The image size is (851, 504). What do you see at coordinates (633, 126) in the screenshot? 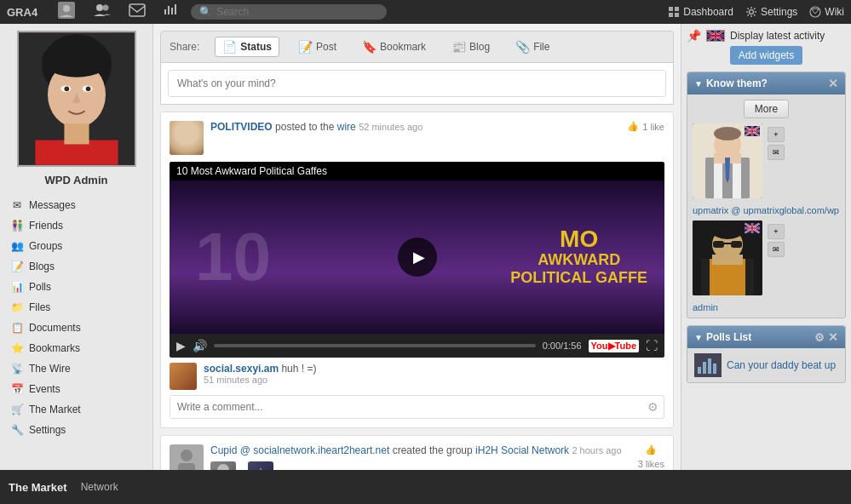
I see `thumb-up-icon: 👍` at bounding box center [633, 126].